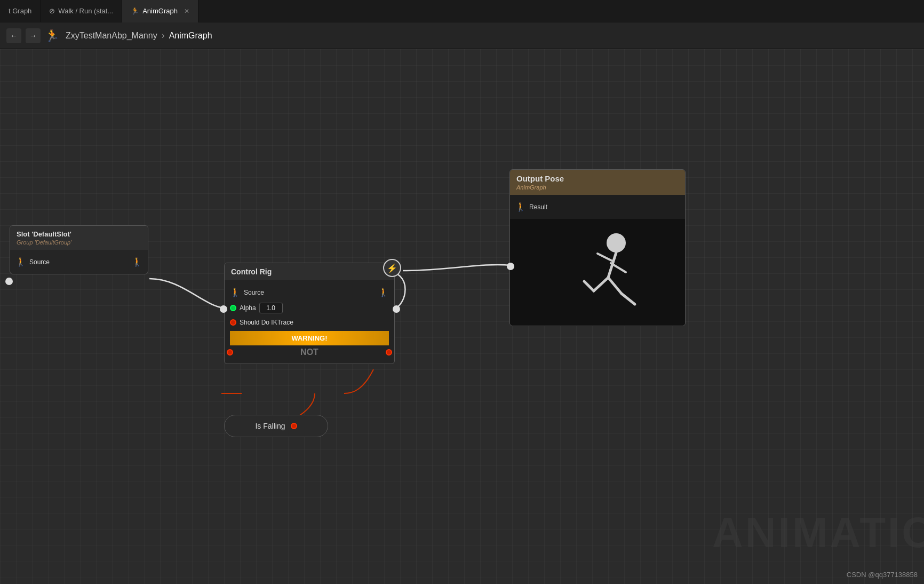 This screenshot has width=924, height=584. What do you see at coordinates (271, 308) in the screenshot?
I see `alpha-input` at bounding box center [271, 308].